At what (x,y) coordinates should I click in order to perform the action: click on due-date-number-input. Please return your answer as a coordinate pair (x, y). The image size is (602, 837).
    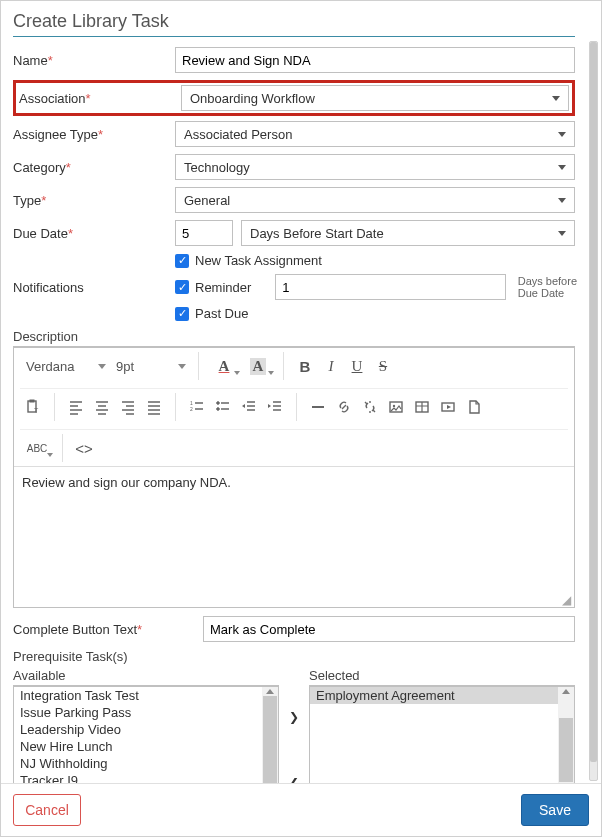
    Looking at the image, I should click on (204, 233).